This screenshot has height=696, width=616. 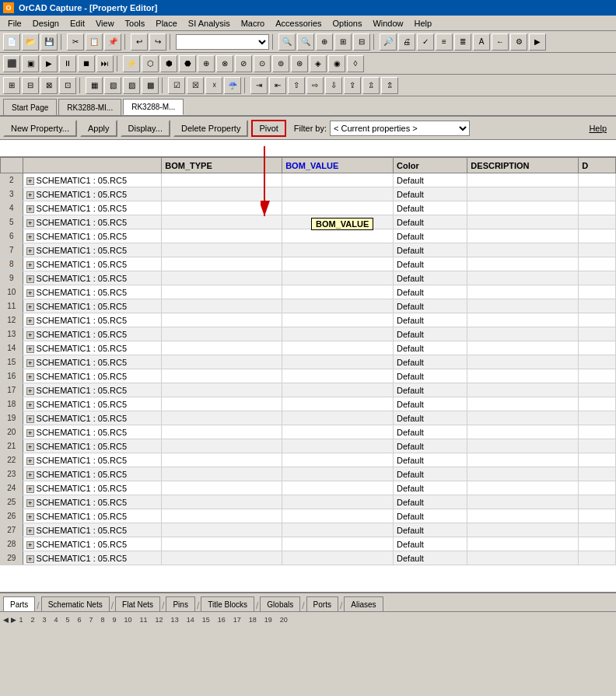 What do you see at coordinates (287, 42) in the screenshot?
I see `zoom-in: 🔍` at bounding box center [287, 42].